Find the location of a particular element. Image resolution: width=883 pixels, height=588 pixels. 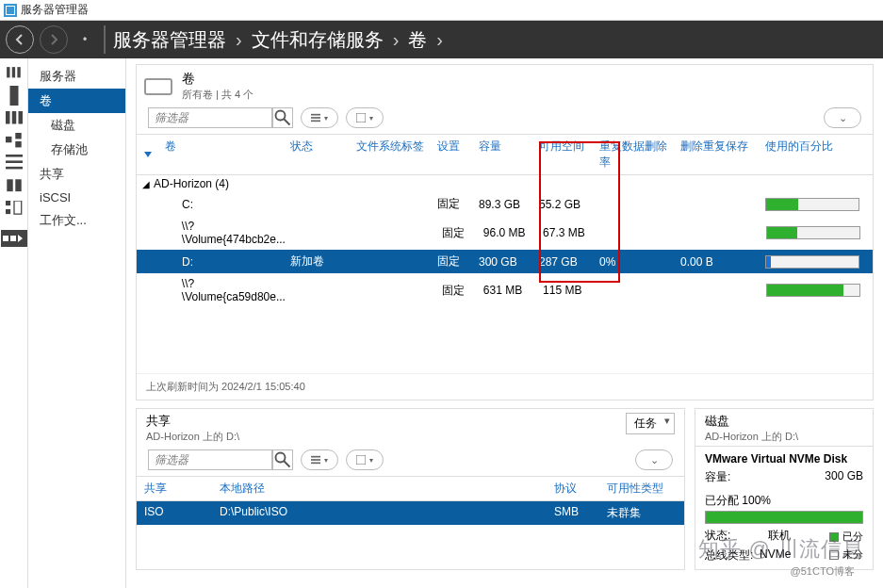

col-free: 可用空间 is located at coordinates (564, 155).